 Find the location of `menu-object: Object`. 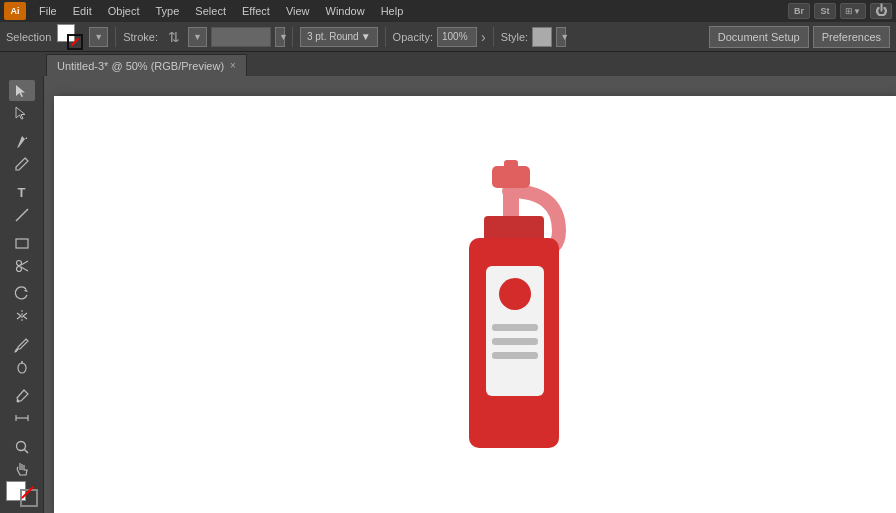

menu-object: Object is located at coordinates (124, 11).